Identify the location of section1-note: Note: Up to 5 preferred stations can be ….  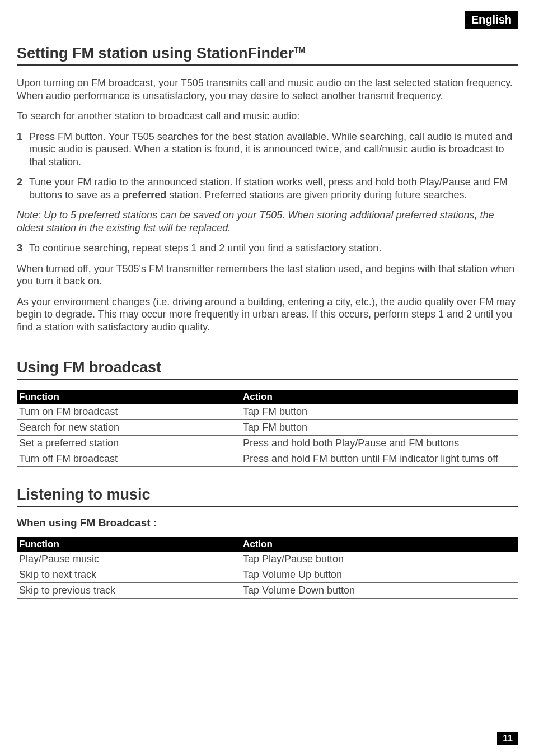
(268, 222).